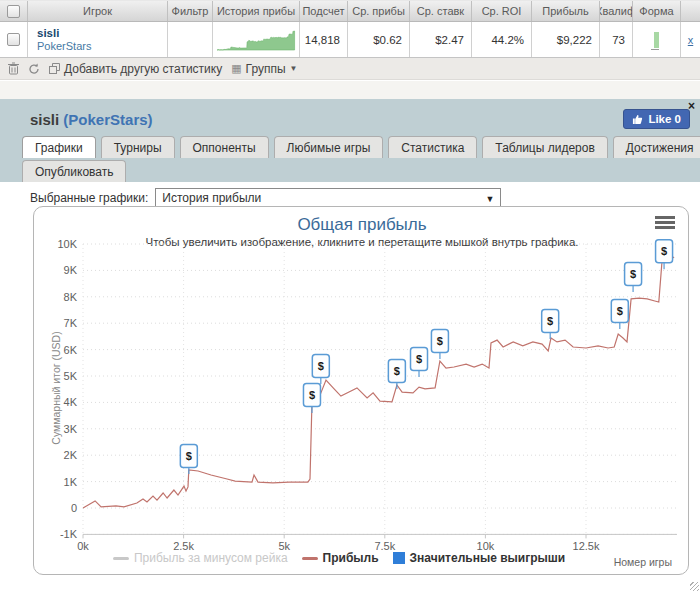 The width and height of the screenshot is (700, 592). I want to click on chevron-down-icon: ▼, so click(294, 68).